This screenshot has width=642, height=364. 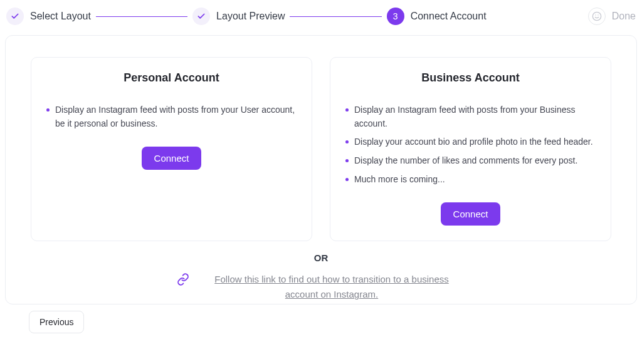 I want to click on or-separator: OR, so click(x=321, y=258).